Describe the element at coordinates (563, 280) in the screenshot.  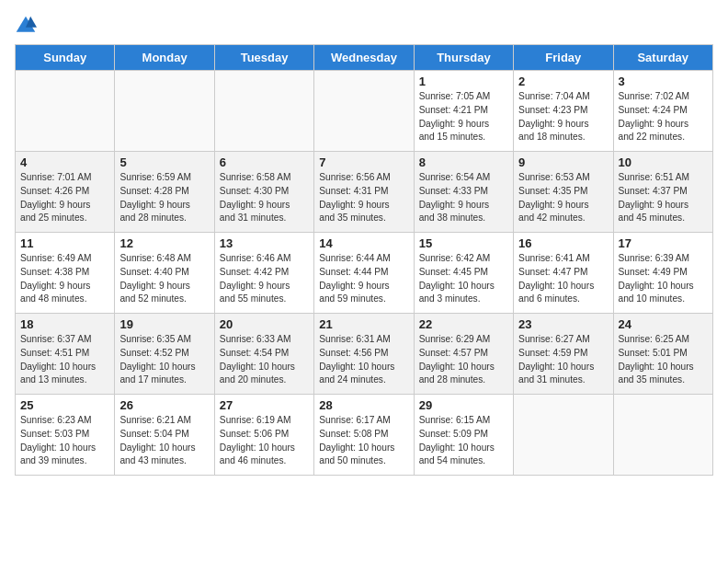
I see `day-info: Sunrise: 6:41 AM Sunset: 4:47 PM Dayligh…` at that location.